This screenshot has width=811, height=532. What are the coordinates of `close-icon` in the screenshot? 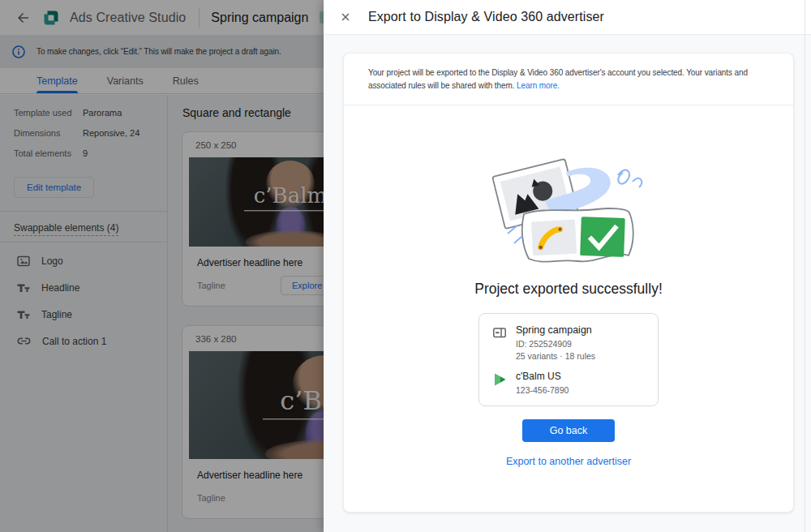 It's located at (345, 17).